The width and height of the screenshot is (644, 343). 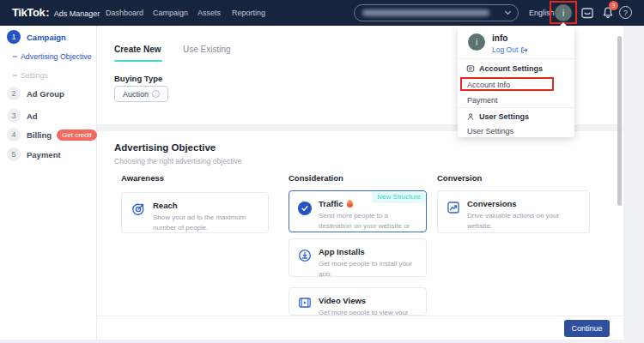 What do you see at coordinates (613, 5) in the screenshot?
I see `notification-count-badge: 3` at bounding box center [613, 5].